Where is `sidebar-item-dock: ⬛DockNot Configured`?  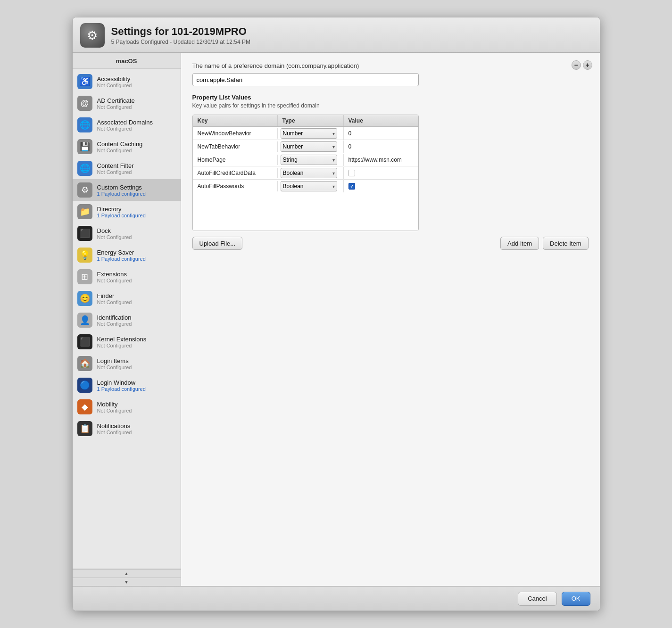
sidebar-item-dock: ⬛DockNot Configured is located at coordinates (126, 233).